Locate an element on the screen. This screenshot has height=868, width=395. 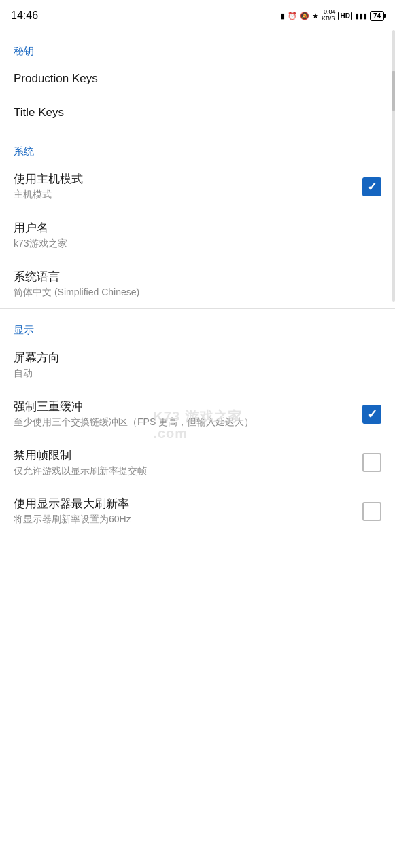
max-refresh-label: 使用显示器最大刷新率 is located at coordinates (184, 504).